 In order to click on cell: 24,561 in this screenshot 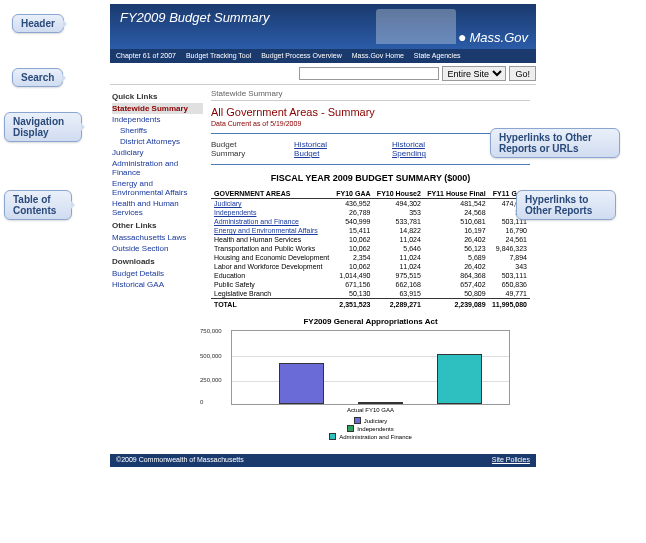, I will do `click(510, 240)`.